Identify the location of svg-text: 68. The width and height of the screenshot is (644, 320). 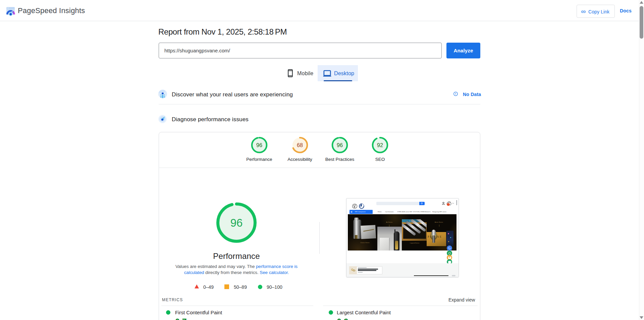
(300, 145).